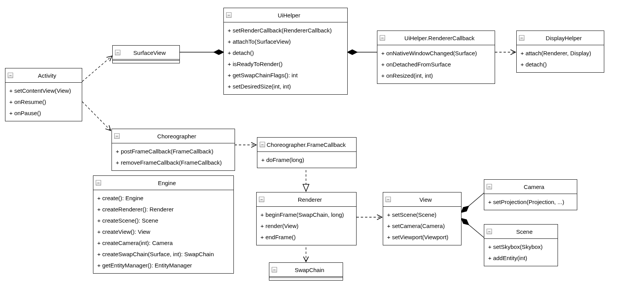 The height and width of the screenshot is (308, 644). What do you see at coordinates (521, 258) in the screenshot?
I see `member: + addEntity(int)` at bounding box center [521, 258].